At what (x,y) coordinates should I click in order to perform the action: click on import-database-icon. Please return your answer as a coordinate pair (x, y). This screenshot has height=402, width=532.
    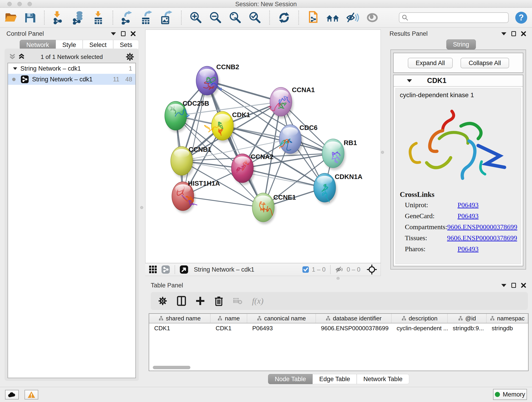
    Looking at the image, I should click on (78, 18).